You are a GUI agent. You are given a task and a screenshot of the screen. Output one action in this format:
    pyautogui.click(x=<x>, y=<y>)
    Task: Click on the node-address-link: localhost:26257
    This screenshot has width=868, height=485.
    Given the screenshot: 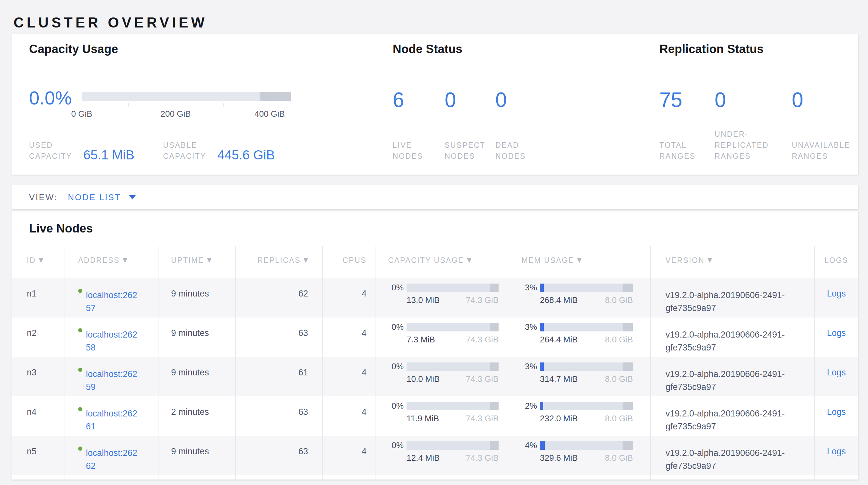 What is the action you would take?
    pyautogui.click(x=113, y=302)
    